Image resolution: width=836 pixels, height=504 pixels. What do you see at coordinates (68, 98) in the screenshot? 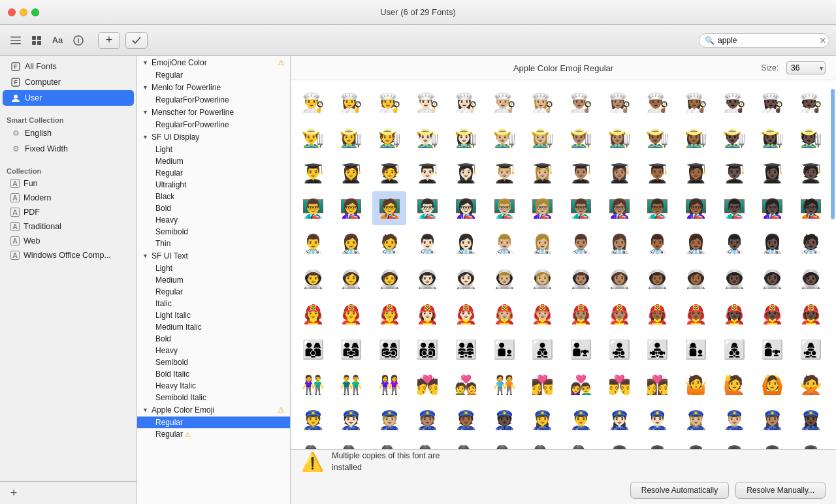
I see `sidebar-item-user: User` at bounding box center [68, 98].